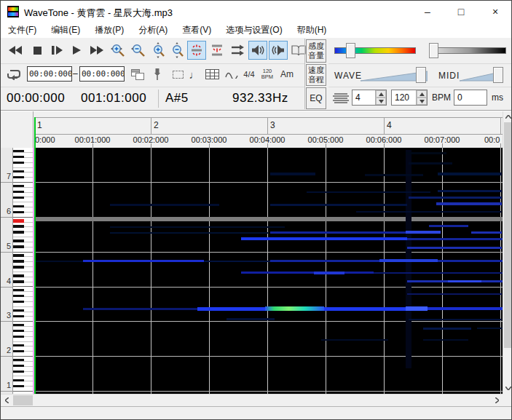 Image resolution: width=512 pixels, height=420 pixels. Describe the element at coordinates (326, 271) in the screenshot. I see `beat-gridline` at that location.